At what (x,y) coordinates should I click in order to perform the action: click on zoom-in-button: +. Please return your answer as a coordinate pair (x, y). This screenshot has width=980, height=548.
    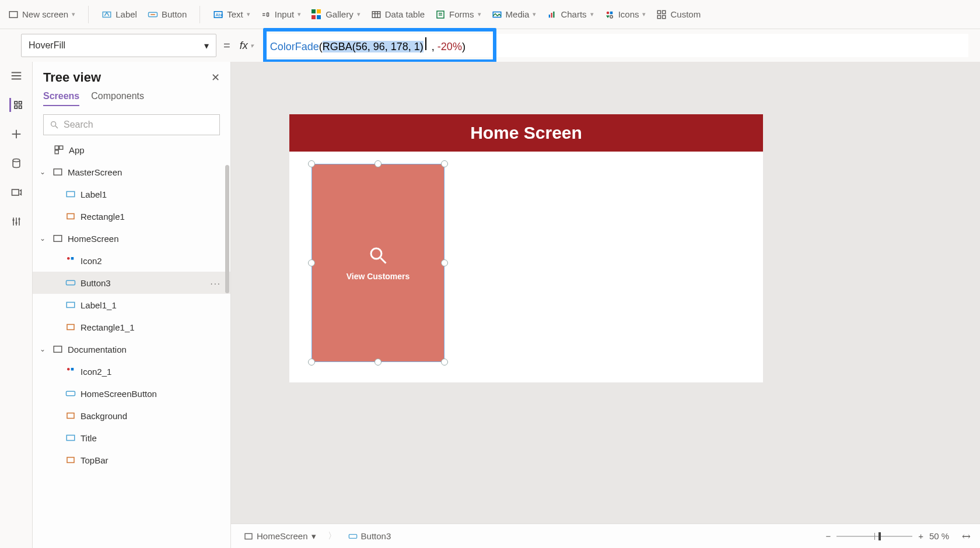
    Looking at the image, I should click on (921, 536).